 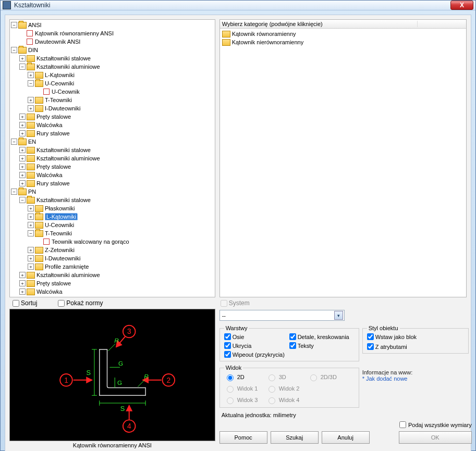 I want to click on sort-checkbox: Sortuj, so click(x=25, y=303).